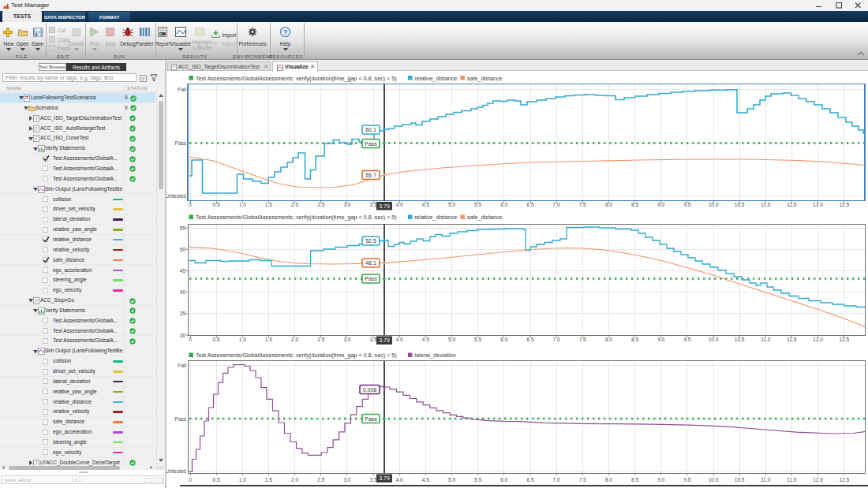 The width and height of the screenshot is (868, 488). I want to click on svg-text: 30, so click(183, 336).